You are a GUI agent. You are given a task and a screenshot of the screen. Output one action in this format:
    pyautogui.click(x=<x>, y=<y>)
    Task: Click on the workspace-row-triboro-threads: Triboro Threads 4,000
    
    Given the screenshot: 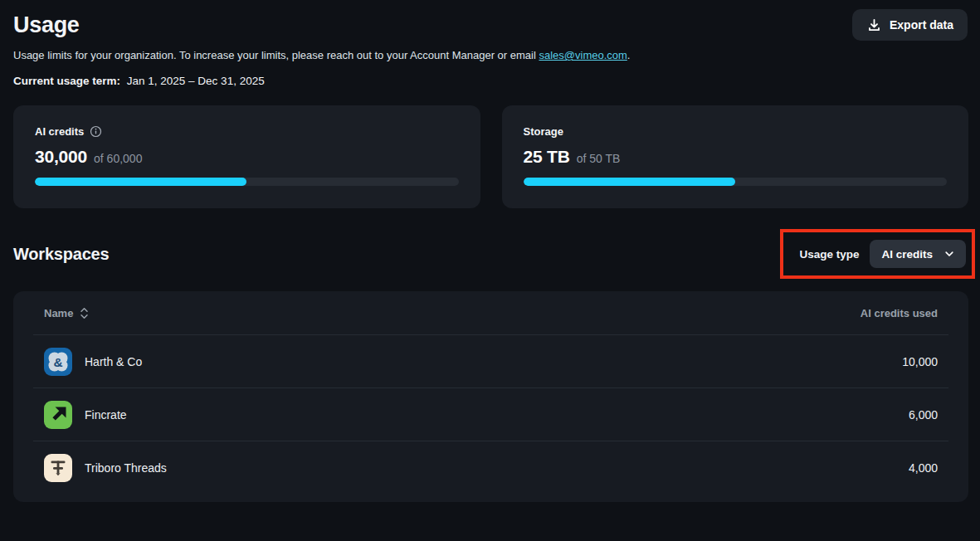 What is the action you would take?
    pyautogui.click(x=491, y=468)
    